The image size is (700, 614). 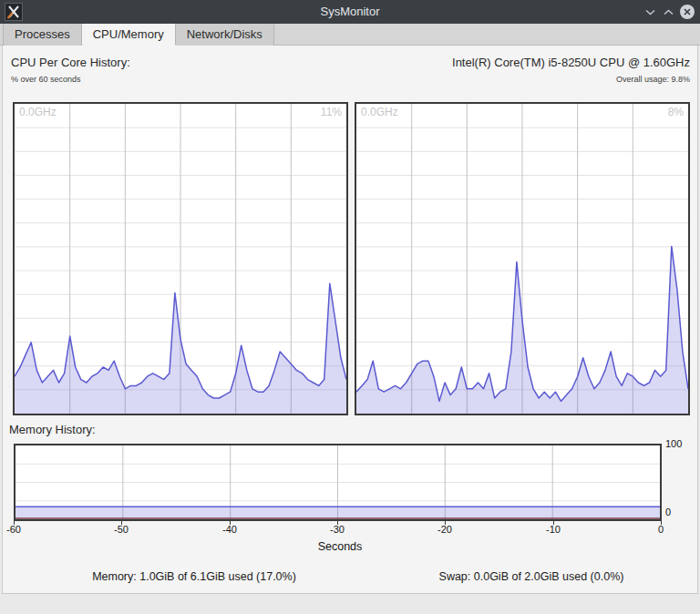 I want to click on cpu-history-subtitle: % over 60 seconds, so click(x=46, y=79).